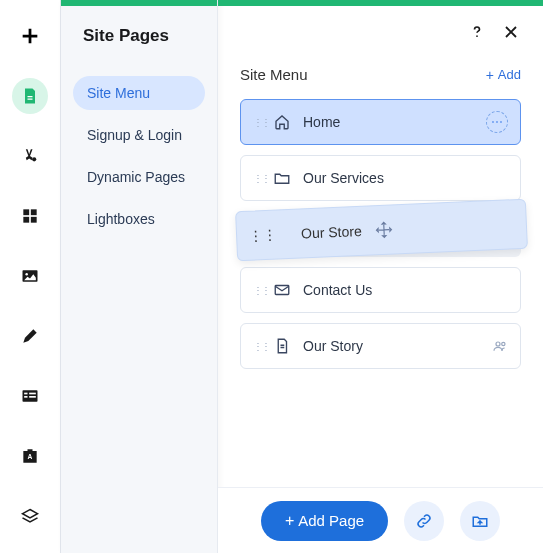  Describe the element at coordinates (324, 521) in the screenshot. I see `add-page-button: Add Page` at that location.